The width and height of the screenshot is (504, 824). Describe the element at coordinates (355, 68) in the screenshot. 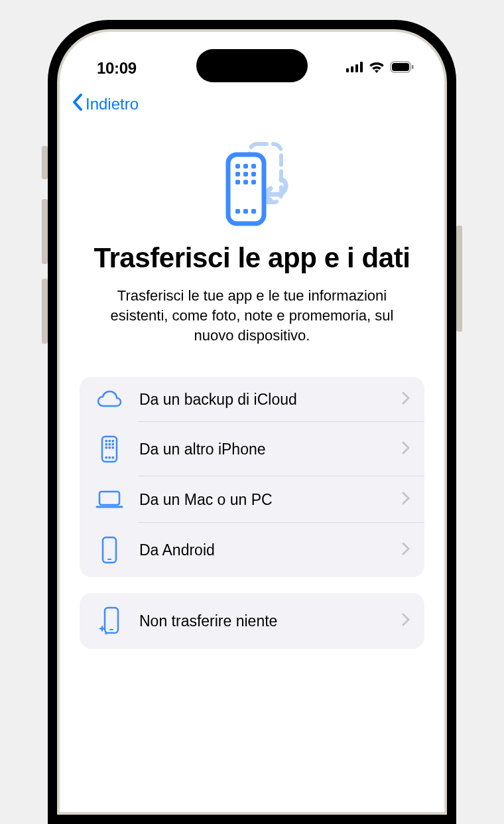

I see `cellular-icon` at that location.